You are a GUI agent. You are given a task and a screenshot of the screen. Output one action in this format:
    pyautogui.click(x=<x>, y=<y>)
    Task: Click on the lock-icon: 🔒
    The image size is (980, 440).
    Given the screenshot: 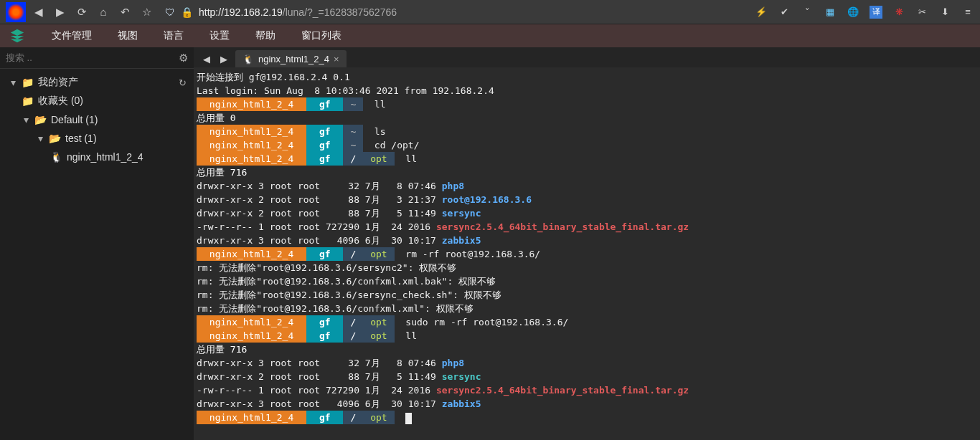 What is the action you would take?
    pyautogui.click(x=187, y=12)
    